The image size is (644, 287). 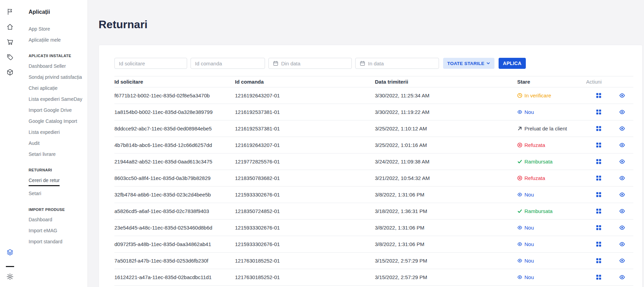 What do you see at coordinates (56, 143) in the screenshot?
I see `sidebar-item-audit: Audit` at bounding box center [56, 143].